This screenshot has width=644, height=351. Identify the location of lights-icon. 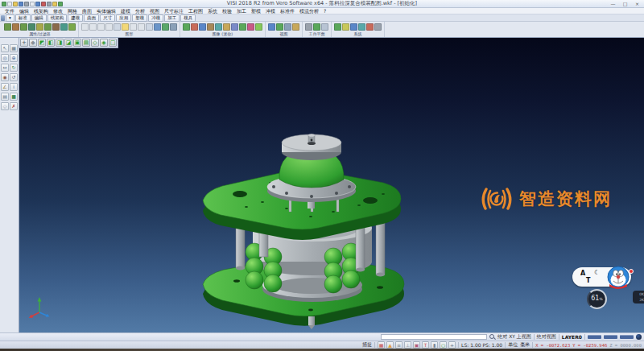
(174, 27).